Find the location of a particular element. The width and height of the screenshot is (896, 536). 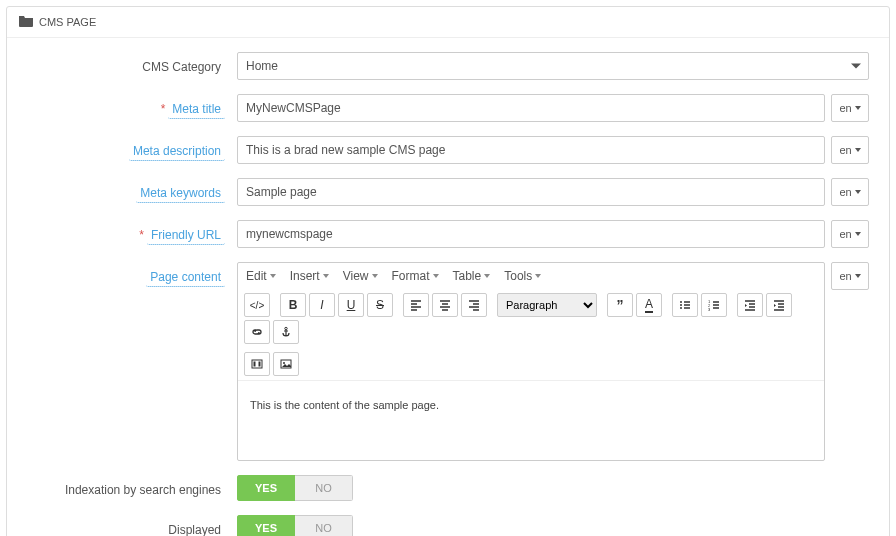

meta-title-input is located at coordinates (531, 108).